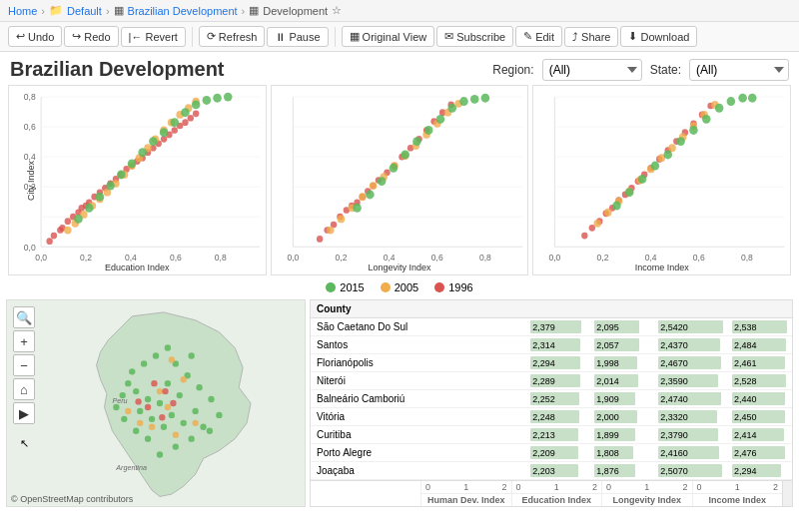 This screenshot has height=532, width=799. I want to click on breadcrumb-default: Default, so click(84, 11).